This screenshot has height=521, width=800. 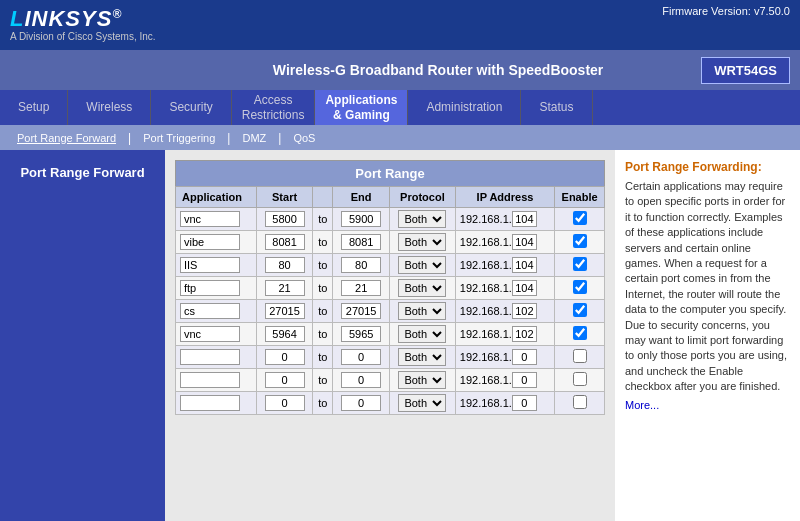 What do you see at coordinates (464, 108) in the screenshot?
I see `nav-administration: Administration` at bounding box center [464, 108].